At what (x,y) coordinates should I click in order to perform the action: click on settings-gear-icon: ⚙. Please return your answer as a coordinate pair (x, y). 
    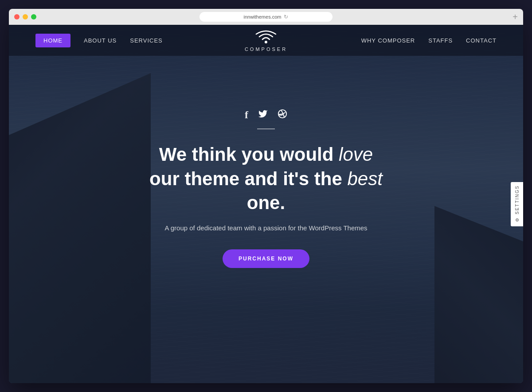
    Looking at the image, I should click on (517, 220).